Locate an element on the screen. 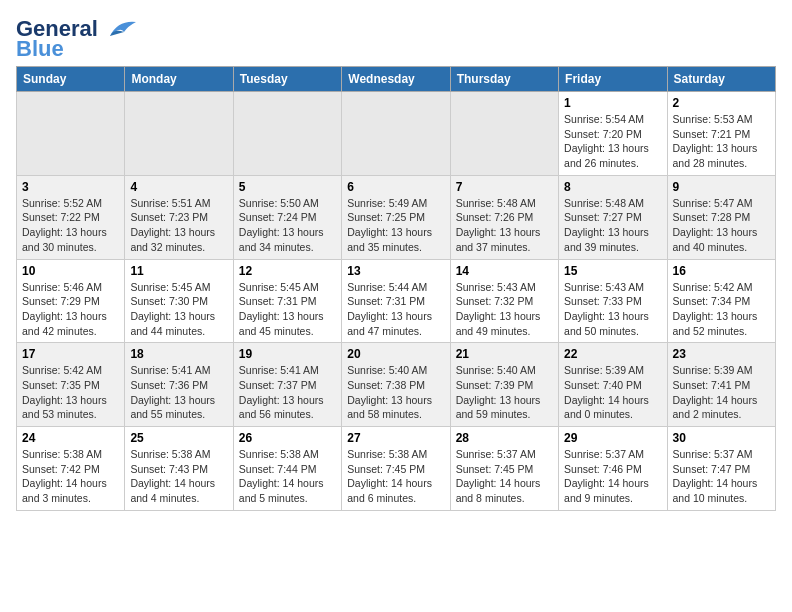 The width and height of the screenshot is (792, 612). day-info: Sunrise: 5:41 AM Sunset: 7:36 PM Dayligh… is located at coordinates (178, 392).